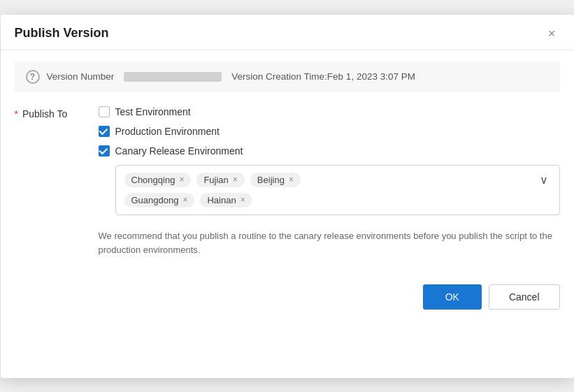 This screenshot has height=392, width=574. What do you see at coordinates (552, 34) in the screenshot?
I see `close-button: ×` at bounding box center [552, 34].